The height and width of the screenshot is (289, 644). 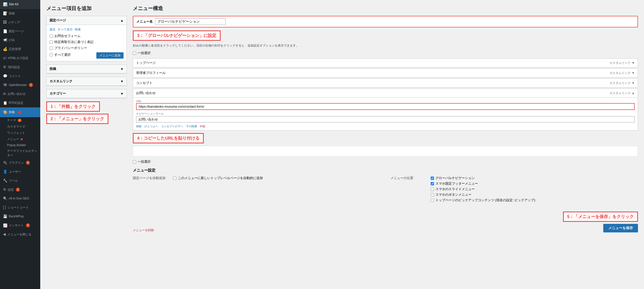 I want to click on nav-label-field-row: ナビゲーションラベル, so click(x=385, y=117).